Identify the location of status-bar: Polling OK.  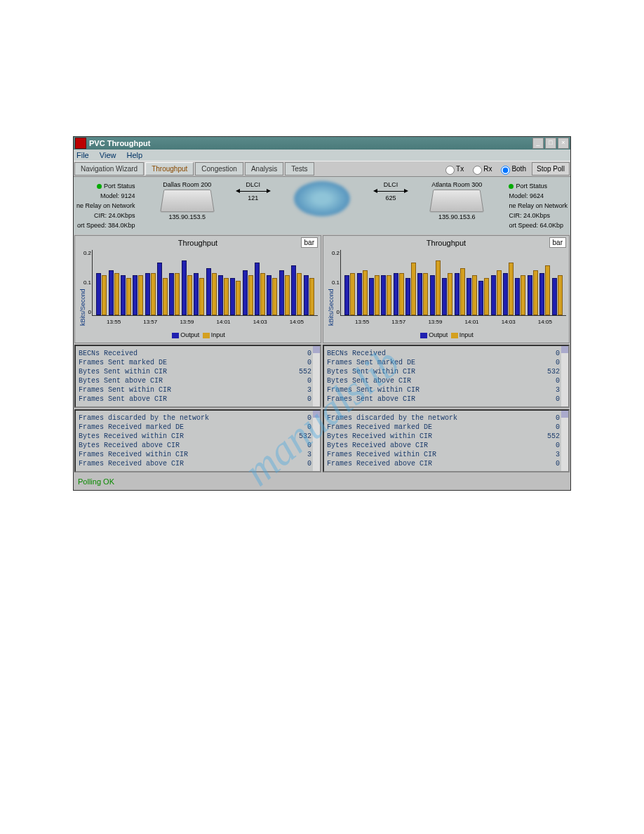
(322, 482).